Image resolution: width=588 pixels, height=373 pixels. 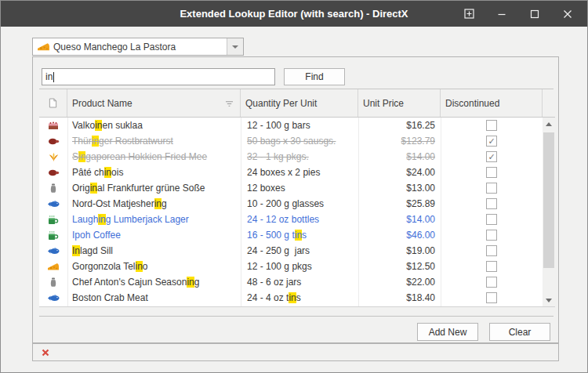 What do you see at coordinates (568, 14) in the screenshot?
I see `close-icon` at bounding box center [568, 14].